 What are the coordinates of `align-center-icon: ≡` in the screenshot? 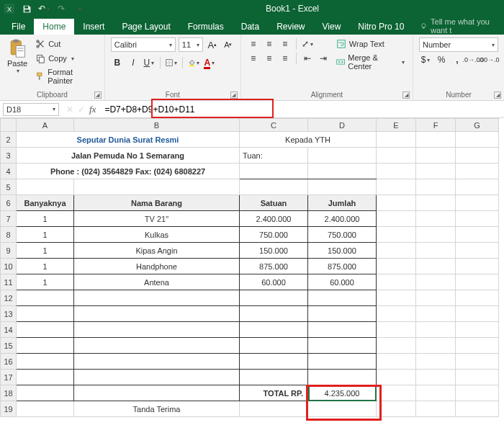 It's located at (269, 58).